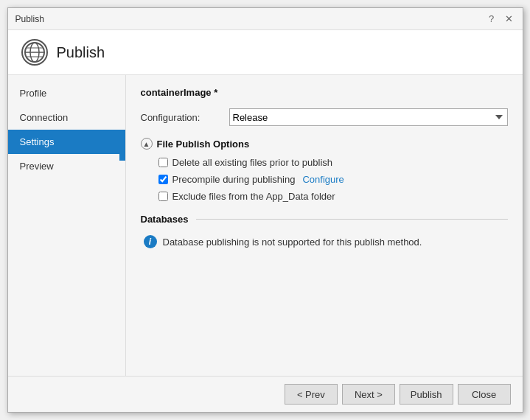 The width and height of the screenshot is (530, 420). What do you see at coordinates (165, 220) in the screenshot?
I see `databases-title: Databases` at bounding box center [165, 220].